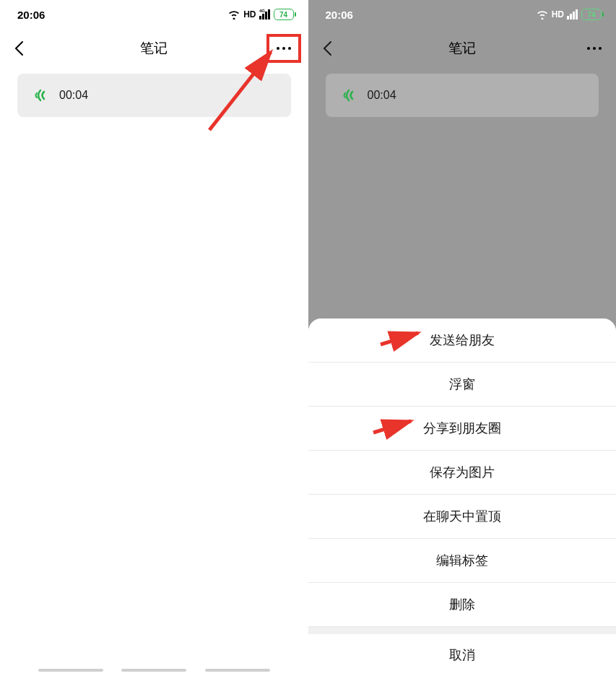  I want to click on sheet-item-label: 取消, so click(462, 655).